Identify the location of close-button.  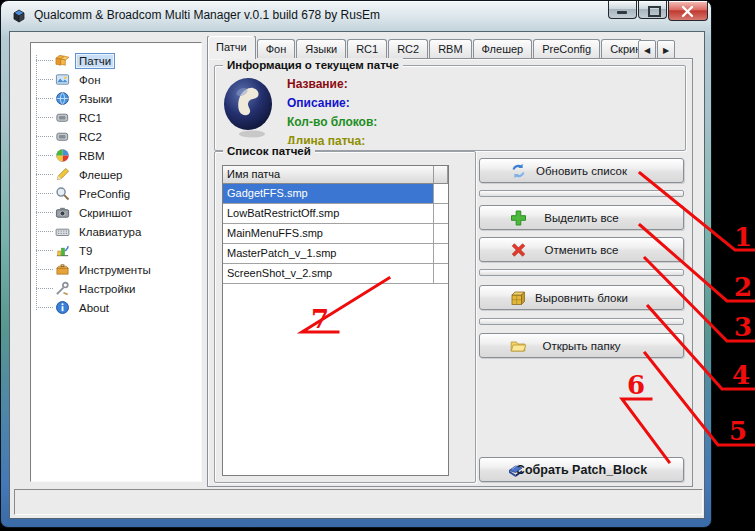
(688, 11).